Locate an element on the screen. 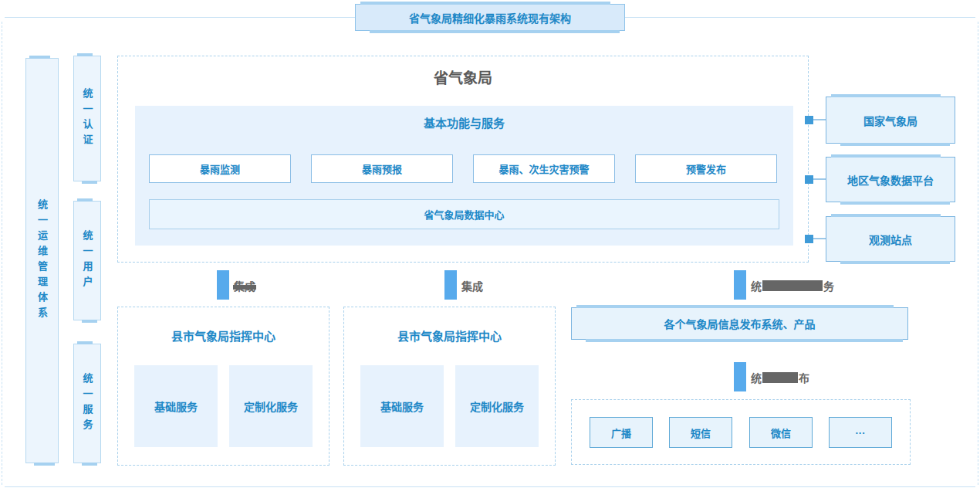 Image resolution: width=980 pixels, height=488 pixels. media-label: 微信 is located at coordinates (781, 432).